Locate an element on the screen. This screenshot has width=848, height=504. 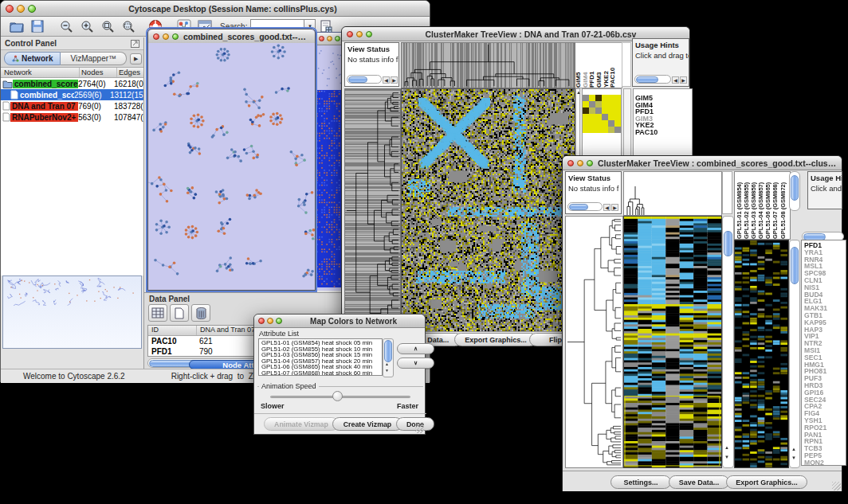
tv2-heatmap is located at coordinates (673, 342).